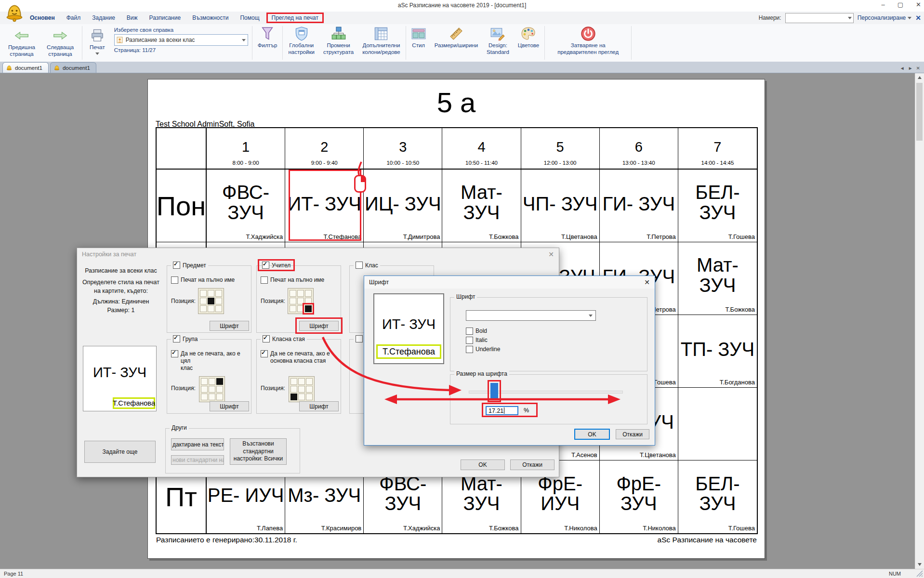  Describe the element at coordinates (338, 43) in the screenshot. I see `change-structure-button: Промени структурата` at that location.